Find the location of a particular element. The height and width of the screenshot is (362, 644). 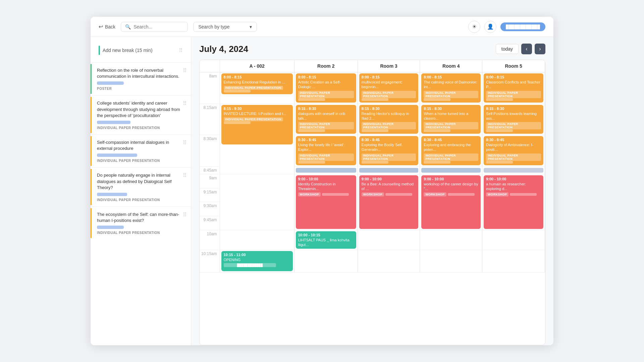

time-label-945: 9:45am is located at coordinates (210, 223).